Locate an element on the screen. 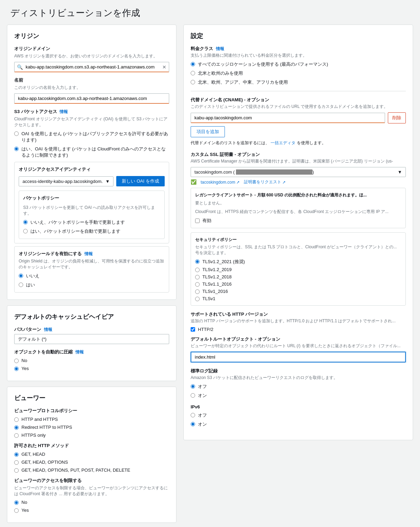 This screenshot has width=420, height=527. name-input is located at coordinates (92, 99).